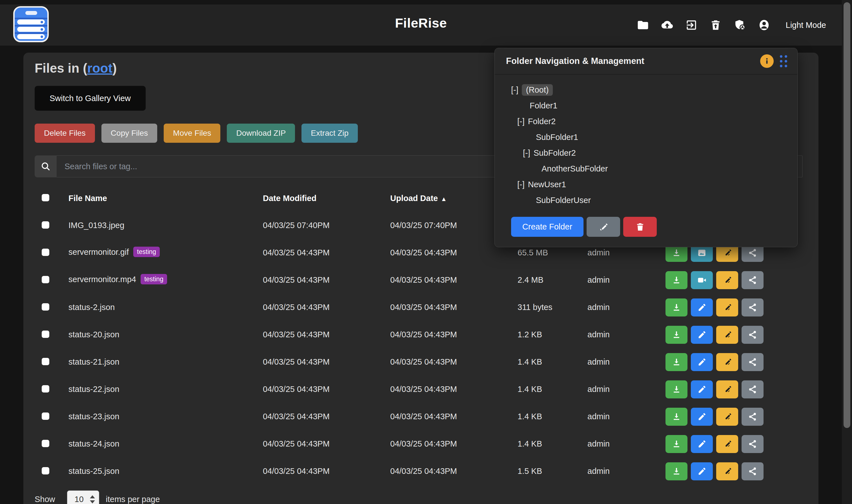 Image resolution: width=852 pixels, height=504 pixels. Describe the element at coordinates (100, 68) in the screenshot. I see `root-folder-link: root` at that location.